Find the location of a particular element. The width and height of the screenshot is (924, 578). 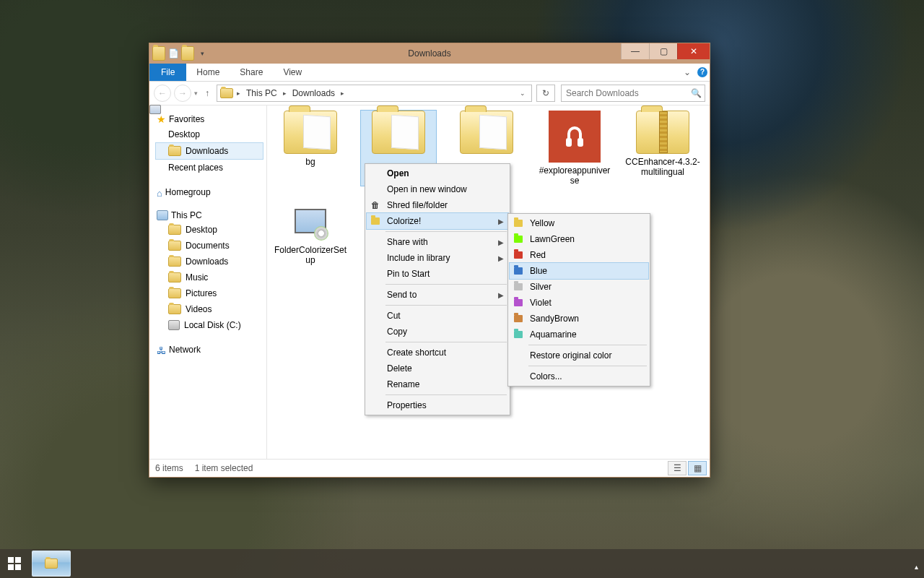

menu-item: Rename is located at coordinates (437, 384).